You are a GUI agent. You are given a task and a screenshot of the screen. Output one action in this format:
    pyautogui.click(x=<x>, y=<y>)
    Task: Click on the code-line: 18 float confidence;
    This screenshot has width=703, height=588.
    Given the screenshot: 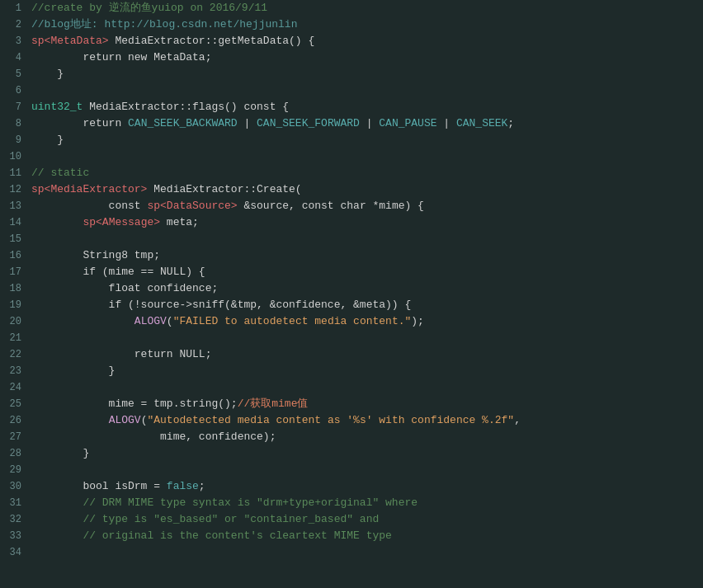 What is the action you would take?
    pyautogui.click(x=352, y=289)
    